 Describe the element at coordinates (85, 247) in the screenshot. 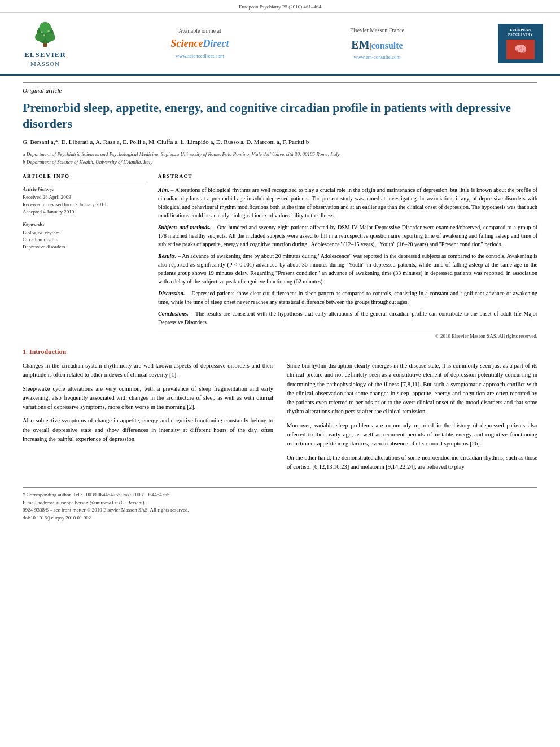

I see `keyword-3: Depressive disorders` at that location.